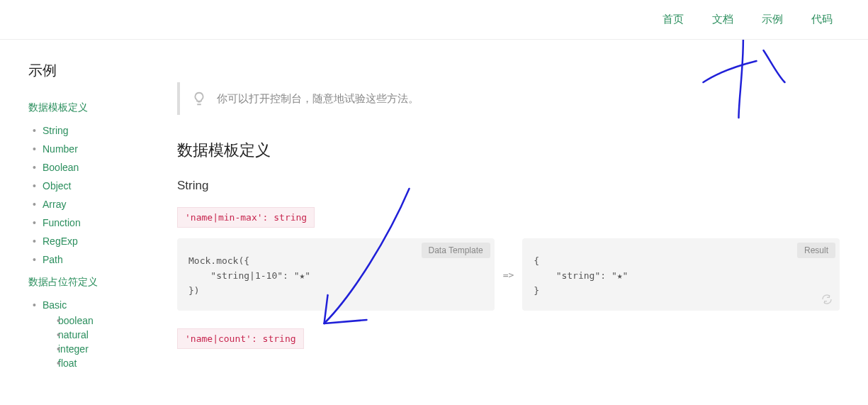 Image resolution: width=868 pixels, height=405 pixels. Describe the element at coordinates (681, 274) in the screenshot. I see `result-box: Result { "string": "★" }` at that location.